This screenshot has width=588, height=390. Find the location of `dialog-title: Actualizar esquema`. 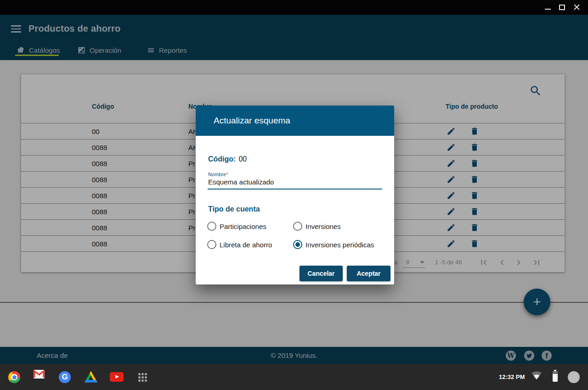

dialog-title: Actualizar esquema is located at coordinates (252, 121).